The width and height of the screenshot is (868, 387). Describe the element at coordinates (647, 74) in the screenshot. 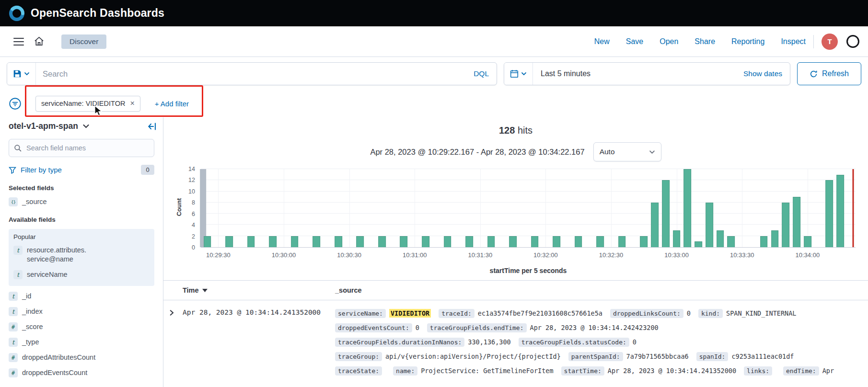

I see `date-picker-control: Last 5 minutes Show dates` at that location.